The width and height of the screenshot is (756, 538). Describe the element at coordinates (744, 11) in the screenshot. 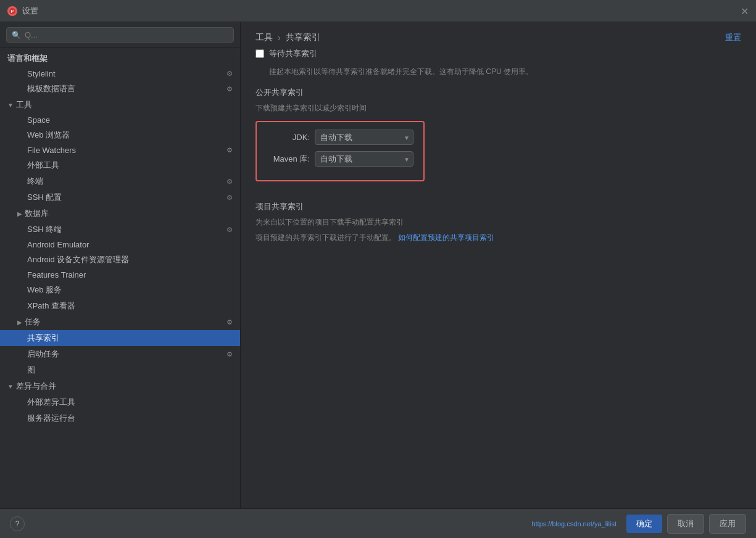

I see `close-button: ✕` at that location.